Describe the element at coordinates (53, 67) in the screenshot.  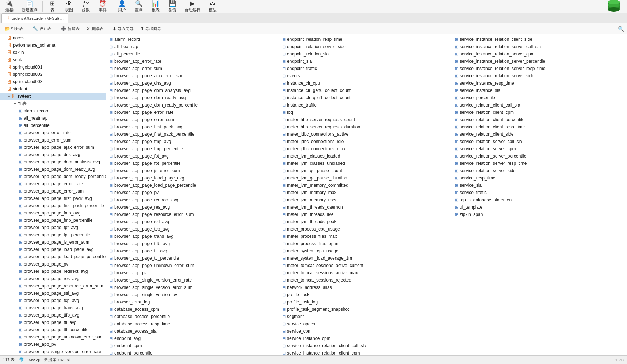
I see `sidebar-item-springcloud001: 🗄 springcloud001` at that location.